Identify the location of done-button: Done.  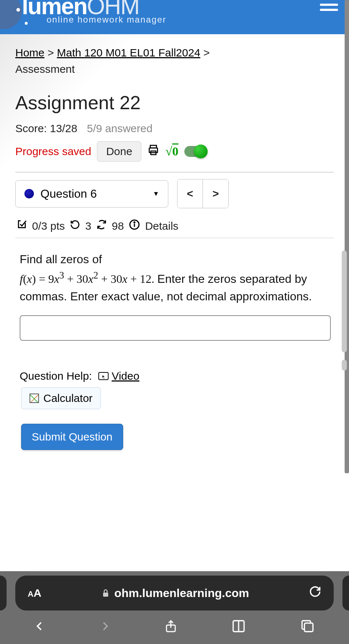
(119, 151).